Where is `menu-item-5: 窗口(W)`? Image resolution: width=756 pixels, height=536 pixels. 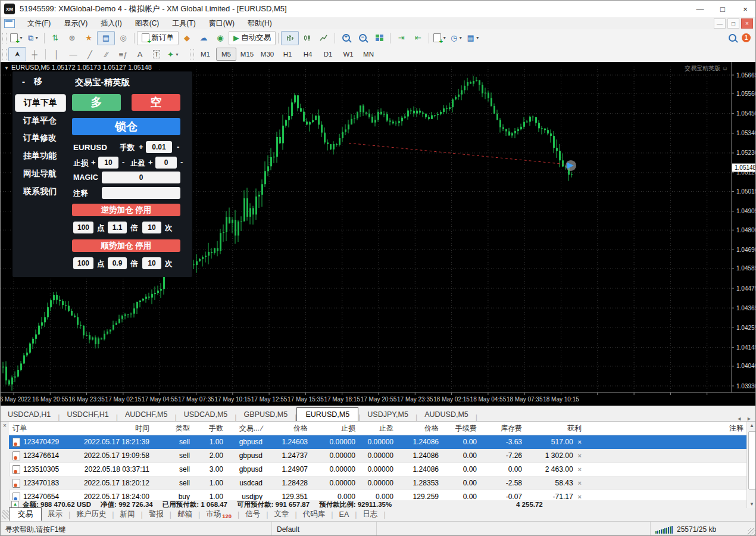 menu-item-5: 窗口(W) is located at coordinates (221, 24).